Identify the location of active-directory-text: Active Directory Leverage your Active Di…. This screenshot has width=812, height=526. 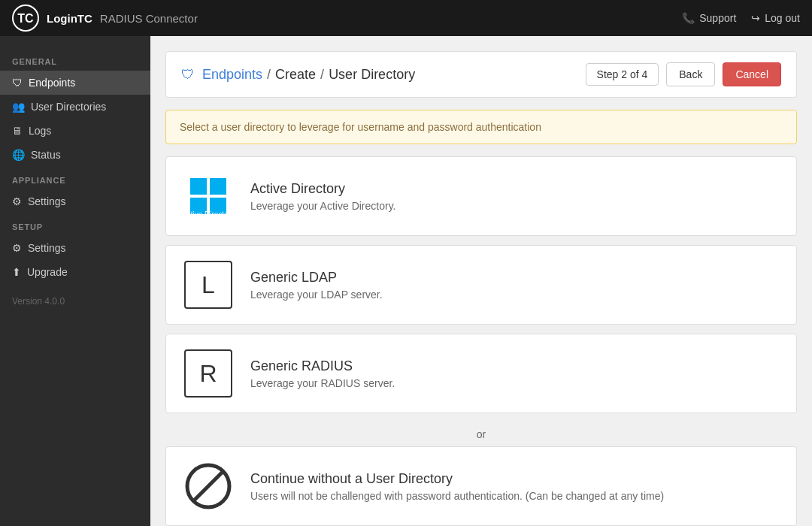
(514, 197).